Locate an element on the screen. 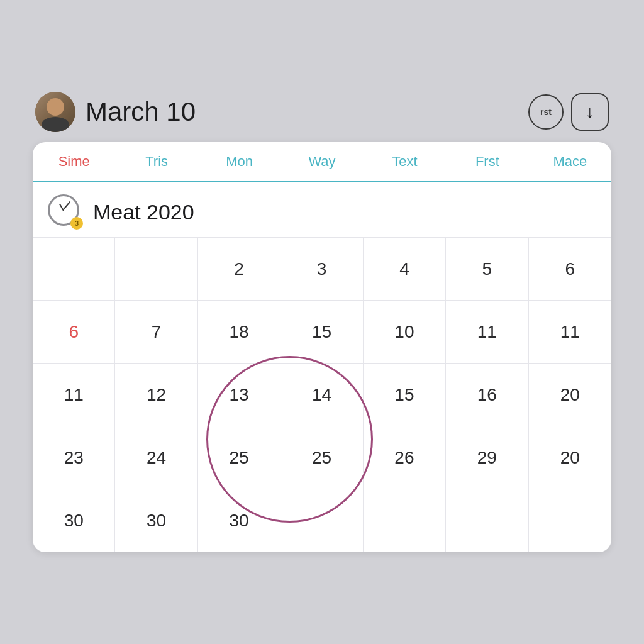  clock-hand-min is located at coordinates (67, 206).